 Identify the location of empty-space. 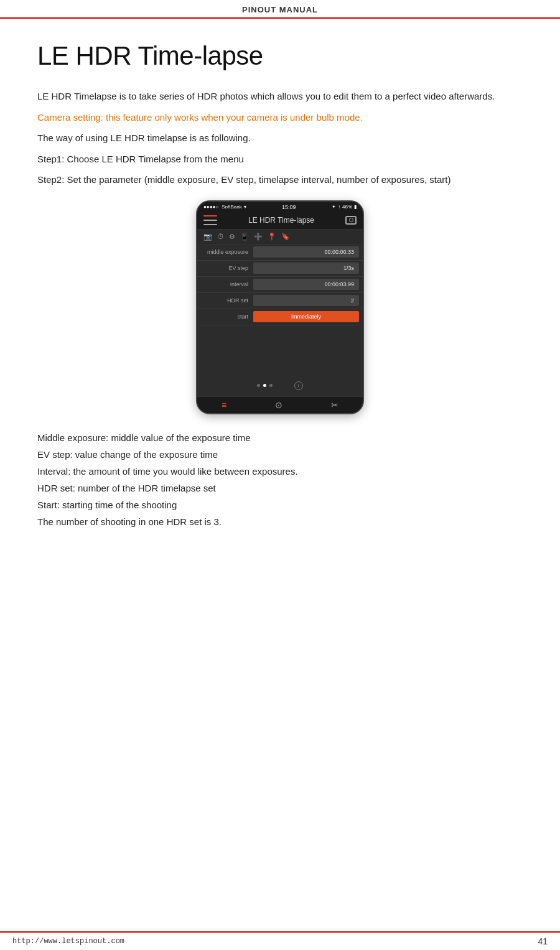
(280, 350).